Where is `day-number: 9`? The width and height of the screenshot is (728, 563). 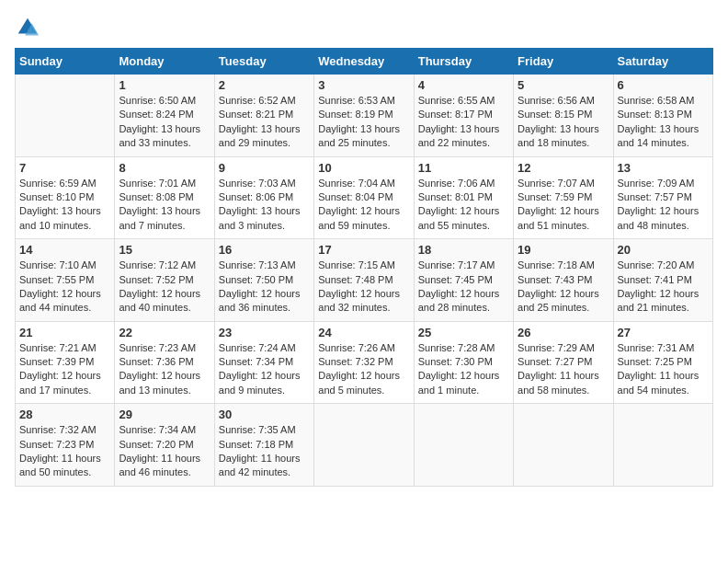
day-number: 9 is located at coordinates (265, 167).